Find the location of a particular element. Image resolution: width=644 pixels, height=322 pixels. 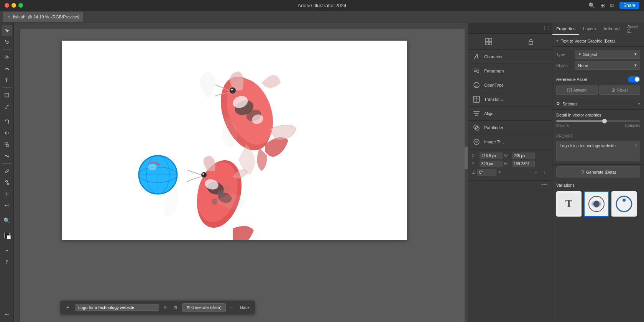

tab-artboard: Artboard is located at coordinates (611, 29).